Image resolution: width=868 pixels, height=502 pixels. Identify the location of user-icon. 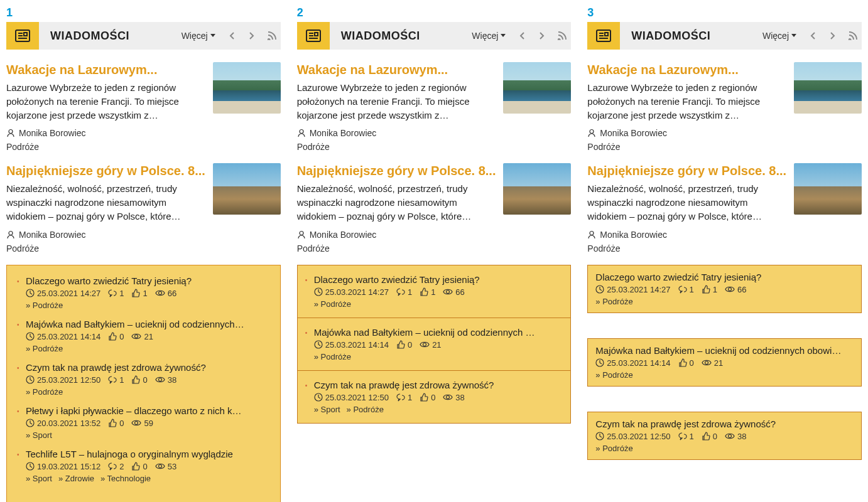
(11, 133).